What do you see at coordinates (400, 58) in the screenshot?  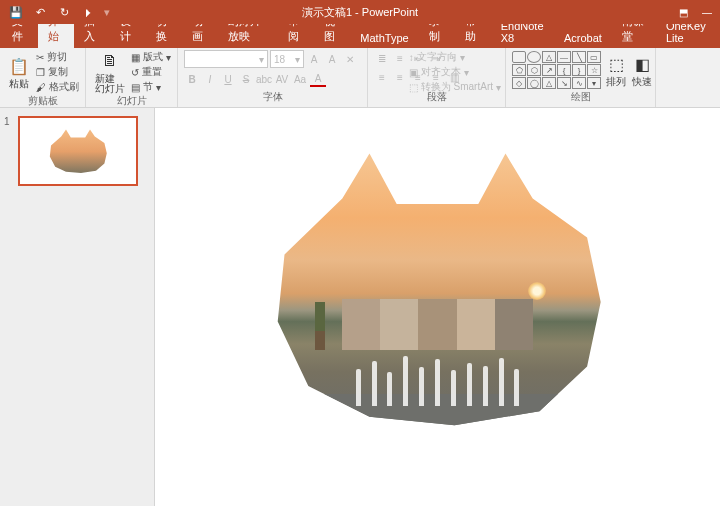 I see `numbering-button: ≡` at bounding box center [400, 58].